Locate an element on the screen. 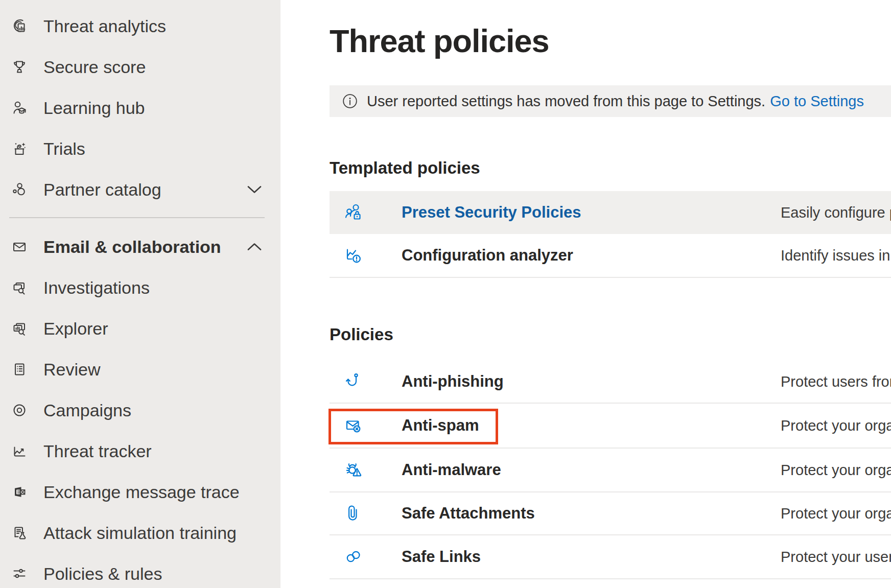 This screenshot has height=588, width=891. sidebar-item-threat-tracker: Threat tracker is located at coordinates (140, 451).